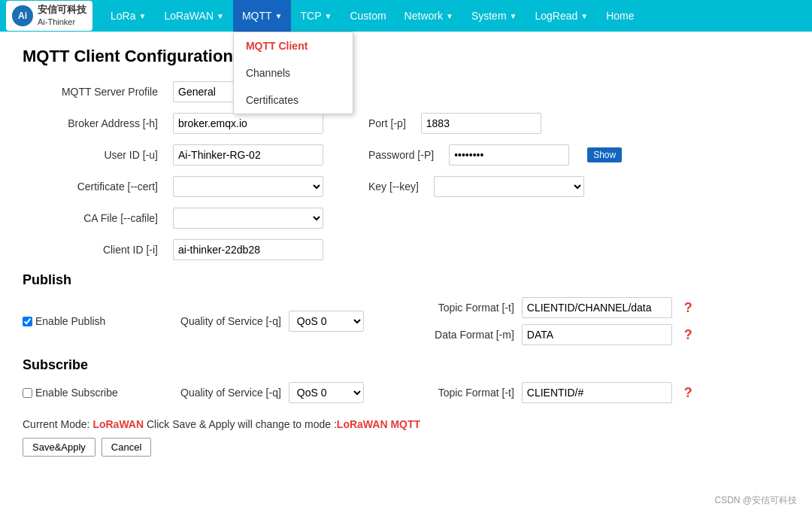  Describe the element at coordinates (118, 424) in the screenshot. I see `current-mode-text: LoRaWAN` at that location.